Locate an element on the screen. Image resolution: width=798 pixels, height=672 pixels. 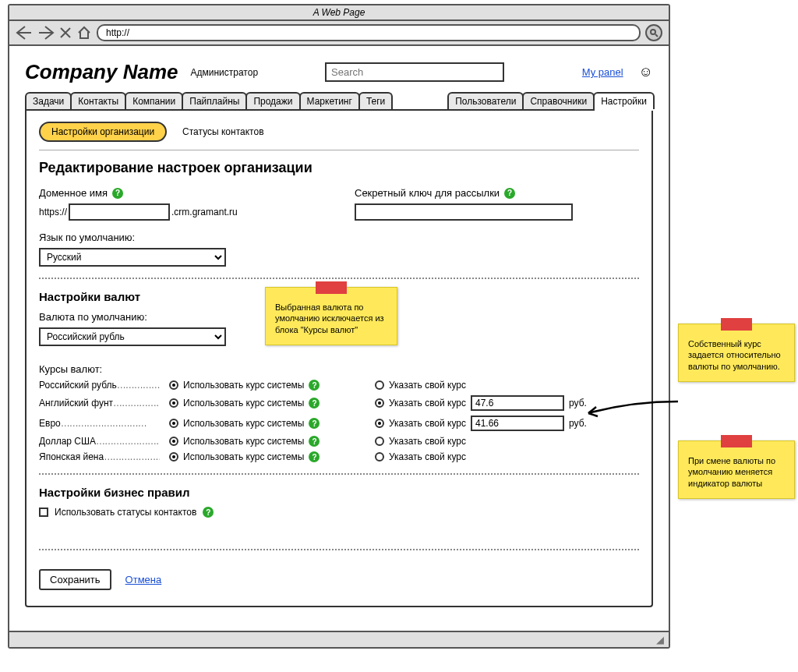
currency-name: Российский рубль is located at coordinates (100, 385).